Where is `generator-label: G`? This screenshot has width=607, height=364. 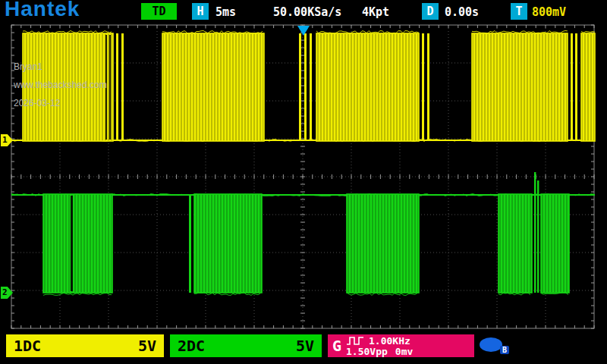 generator-label: G is located at coordinates (337, 346).